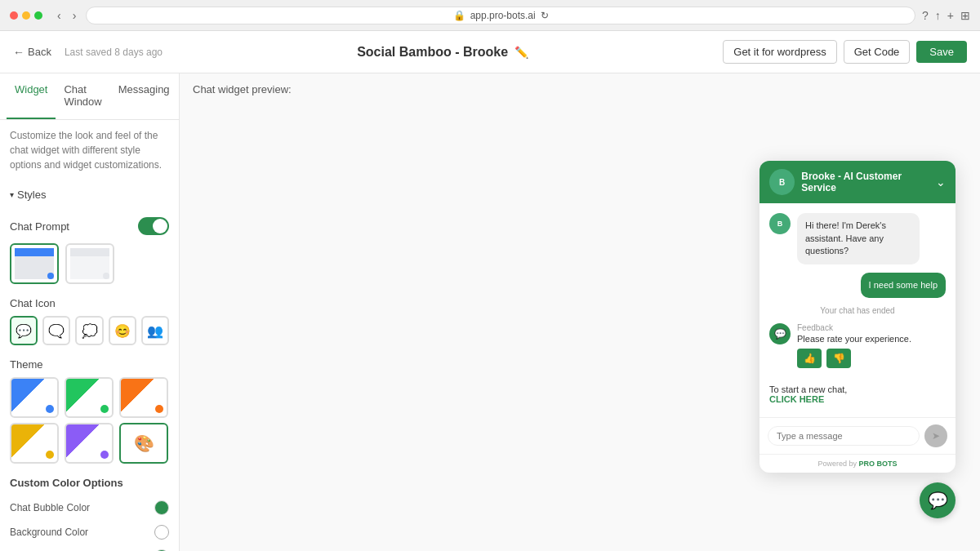 The width and height of the screenshot is (980, 551). I want to click on chat-window: B Brooke - AI Customer Service ⌄ B Hi th…, so click(858, 317).